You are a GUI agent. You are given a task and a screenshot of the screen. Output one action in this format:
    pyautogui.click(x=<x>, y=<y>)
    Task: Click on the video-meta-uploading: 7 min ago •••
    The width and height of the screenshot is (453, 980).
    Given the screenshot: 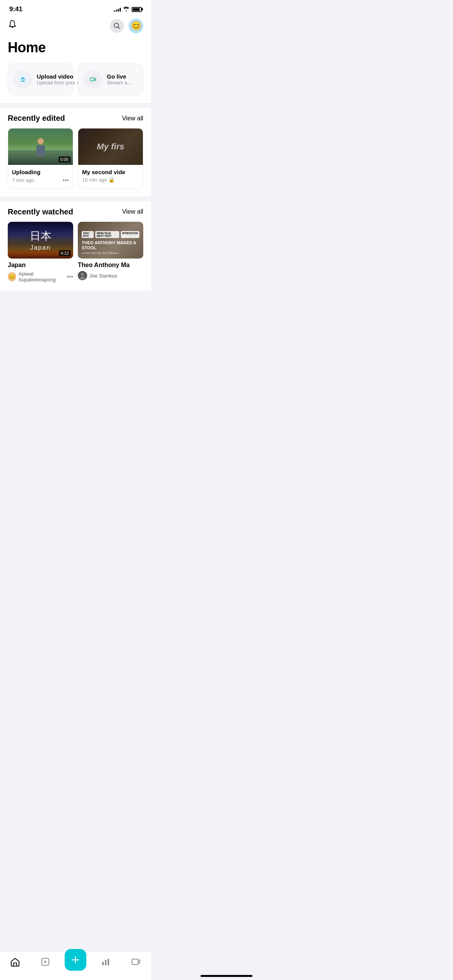 What is the action you would take?
    pyautogui.click(x=40, y=180)
    